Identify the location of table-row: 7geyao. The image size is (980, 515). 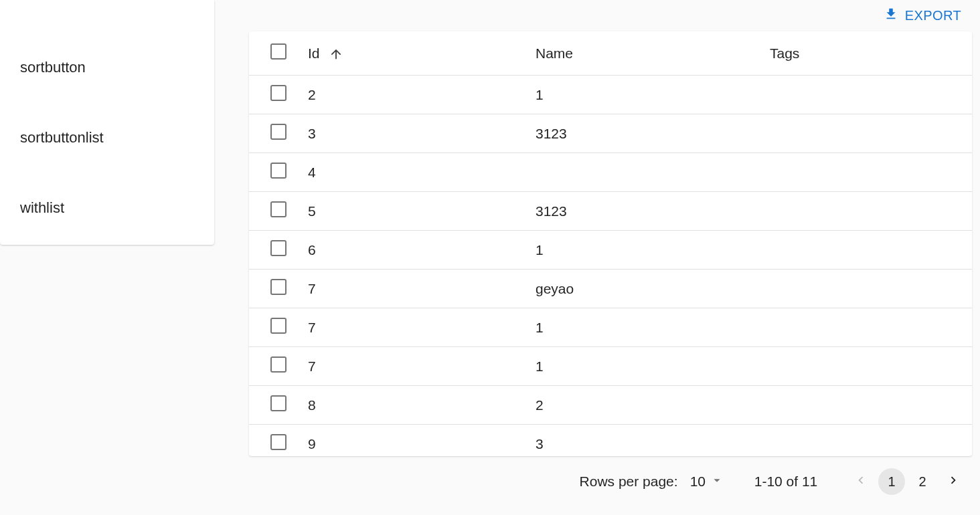
(610, 289).